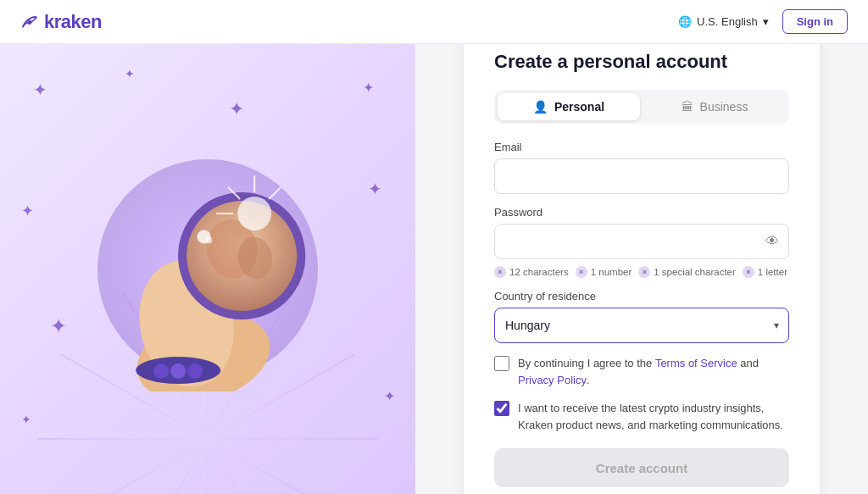 This screenshot has height=494, width=868. I want to click on newsletter-checkbox, so click(502, 408).